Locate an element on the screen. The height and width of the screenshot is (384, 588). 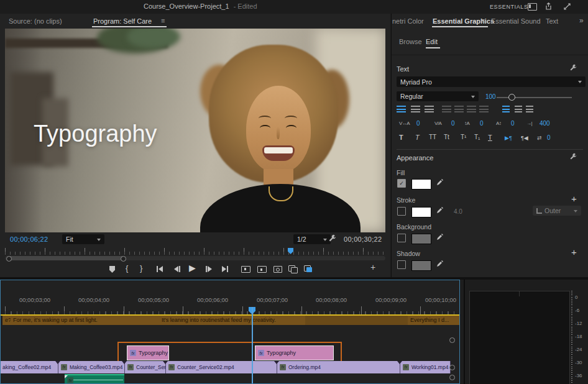
faux-bold-icon: T is located at coordinates (402, 137).